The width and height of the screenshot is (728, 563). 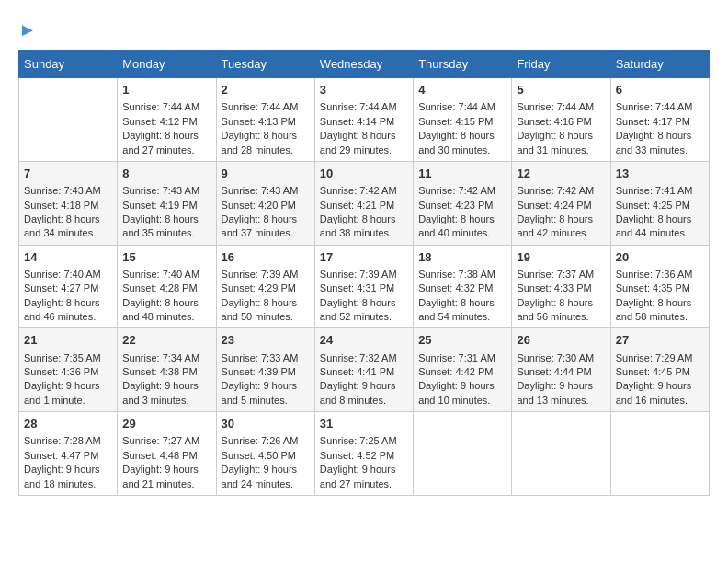 I want to click on sunrise-text: Sunrise: 7:43 AM, so click(x=266, y=191).